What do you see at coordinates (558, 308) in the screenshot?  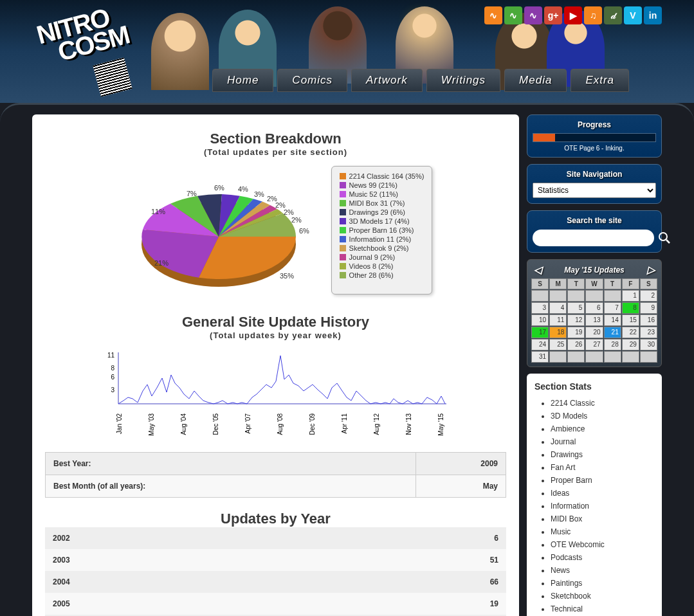 I see `calendar-day: 4` at bounding box center [558, 308].